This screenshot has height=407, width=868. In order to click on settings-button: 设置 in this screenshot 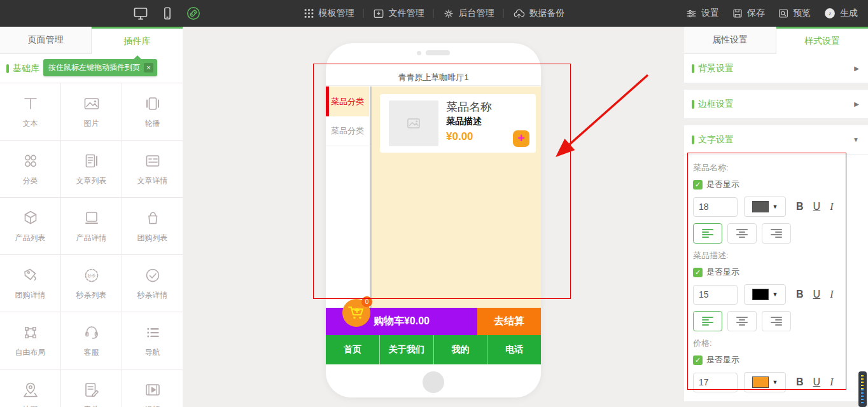, I will do `click(703, 14)`.